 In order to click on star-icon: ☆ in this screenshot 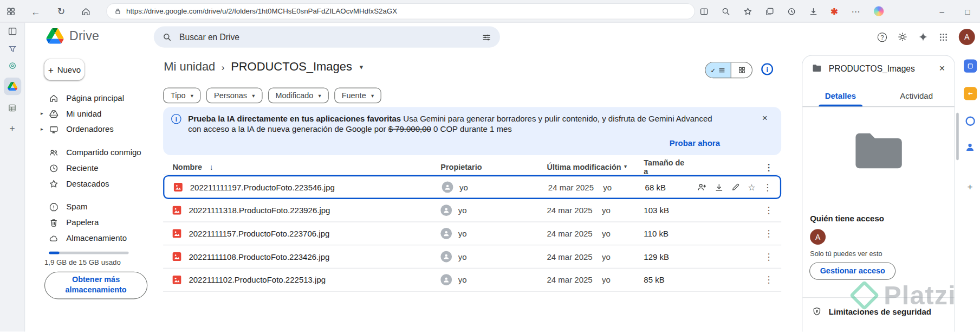, I will do `click(751, 187)`.